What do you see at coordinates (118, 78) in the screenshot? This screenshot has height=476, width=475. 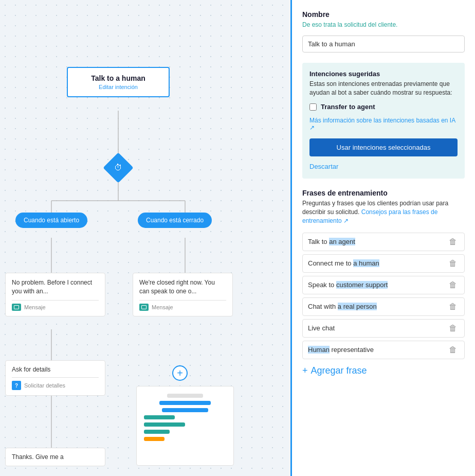 I see `node-title: Talk to a human` at bounding box center [118, 78].